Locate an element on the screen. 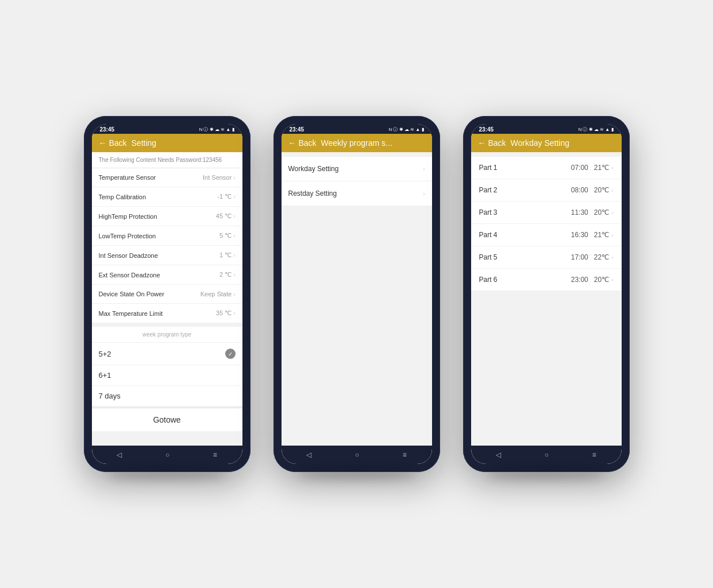 The width and height of the screenshot is (713, 588). setting-label-2: HighTemp Protection is located at coordinates (128, 216).